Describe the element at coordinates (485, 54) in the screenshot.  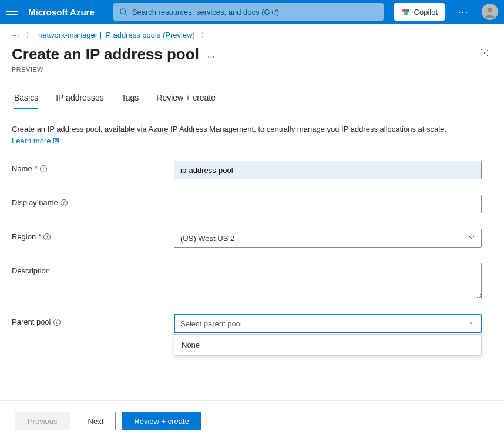
I see `close-button` at that location.